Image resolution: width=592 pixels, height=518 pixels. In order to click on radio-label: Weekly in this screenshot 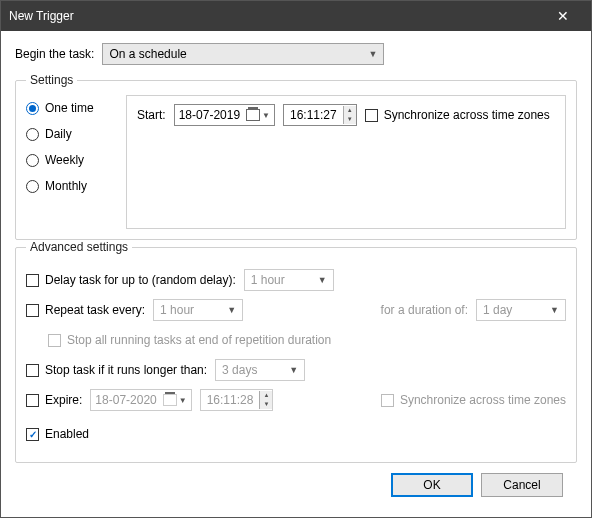, I will do `click(64, 160)`.